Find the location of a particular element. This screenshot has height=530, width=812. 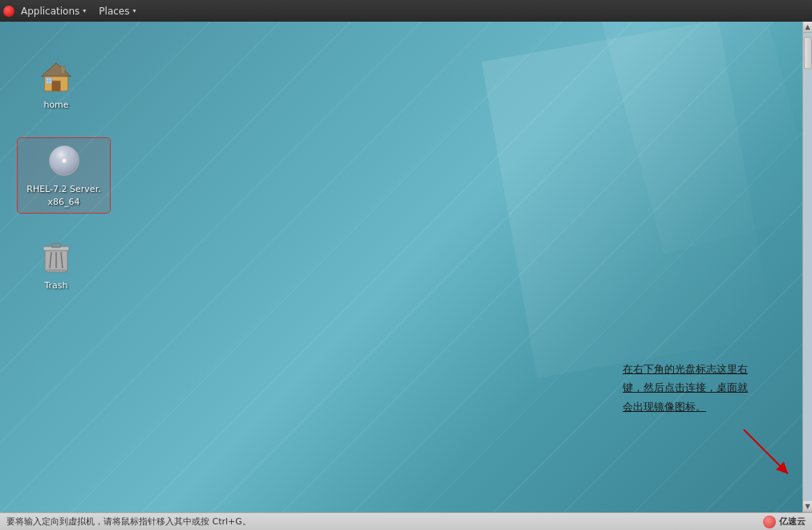

app-logo is located at coordinates (9, 11).